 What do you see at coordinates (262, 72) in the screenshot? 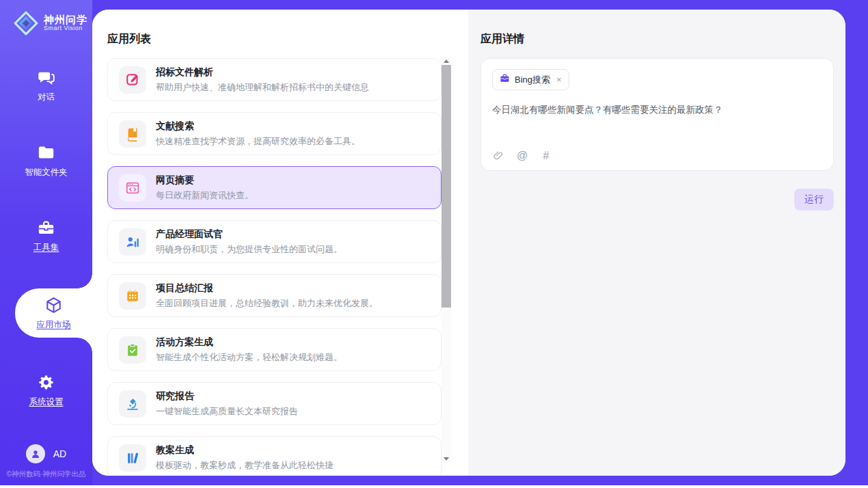
I see `app-card-name: 招标文件解析` at bounding box center [262, 72].